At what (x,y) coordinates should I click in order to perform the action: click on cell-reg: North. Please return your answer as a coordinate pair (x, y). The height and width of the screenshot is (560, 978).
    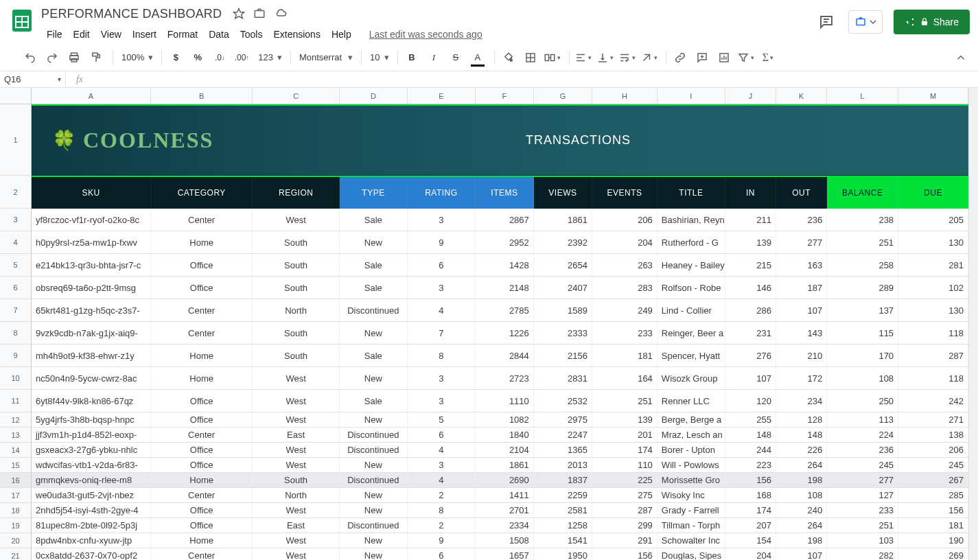
    Looking at the image, I should click on (296, 310).